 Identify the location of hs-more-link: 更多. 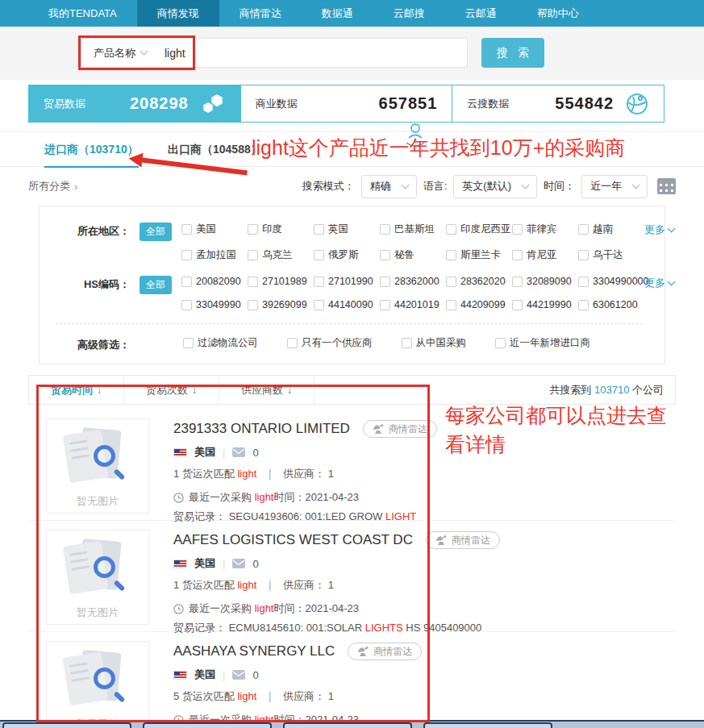
(660, 283).